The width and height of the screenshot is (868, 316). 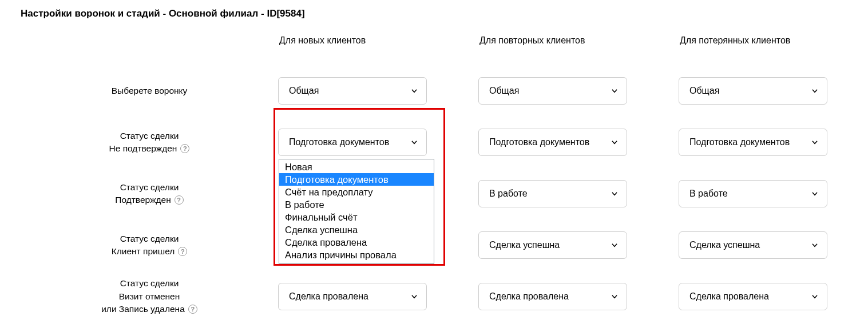 What do you see at coordinates (434, 14) in the screenshot?
I see `page-title: Настройки воронок и стадий - Основной фи…` at bounding box center [434, 14].